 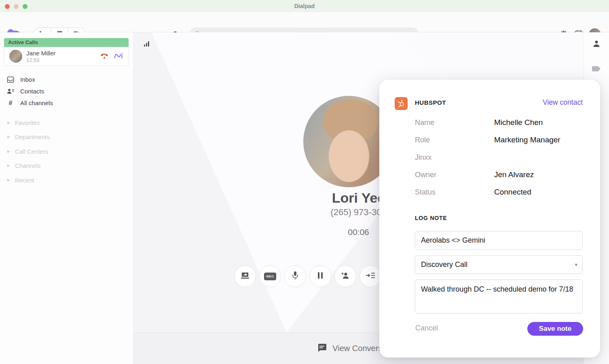 What do you see at coordinates (499, 141) in the screenshot?
I see `field-row-role: Role Marketing Manager` at bounding box center [499, 141].